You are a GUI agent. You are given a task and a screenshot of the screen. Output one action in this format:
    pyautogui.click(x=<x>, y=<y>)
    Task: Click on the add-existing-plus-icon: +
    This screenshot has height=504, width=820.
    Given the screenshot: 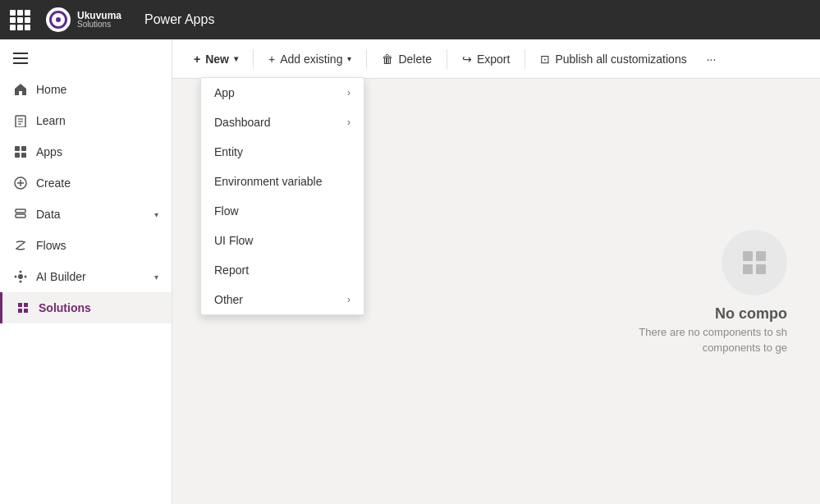 What is the action you would take?
    pyautogui.click(x=272, y=59)
    